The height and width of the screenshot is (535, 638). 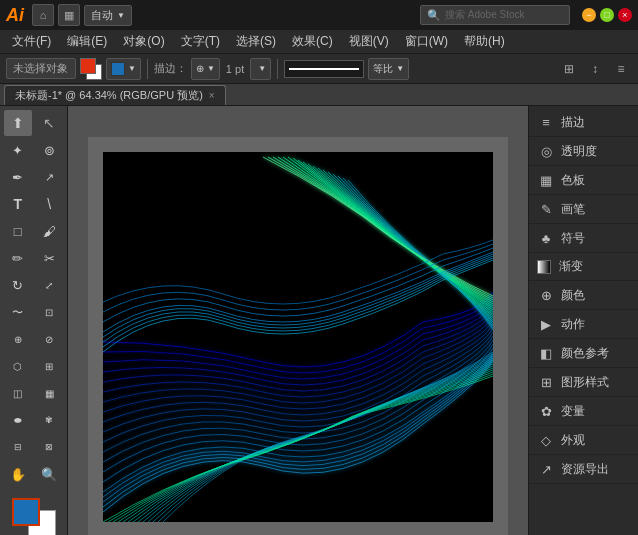 What do you see at coordinates (546, 324) in the screenshot?
I see `actions-panel-icon: ▶` at bounding box center [546, 324].